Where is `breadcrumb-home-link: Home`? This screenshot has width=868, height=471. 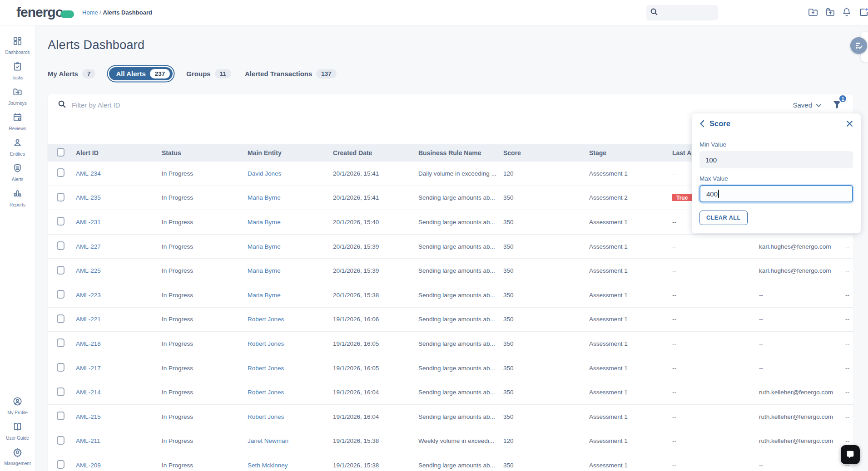
breadcrumb-home-link: Home is located at coordinates (90, 13).